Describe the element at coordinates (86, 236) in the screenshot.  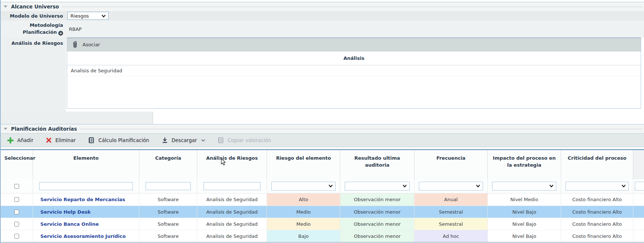
I see `row-elemento-cell: Servicio Asesoramiento Jurídico` at that location.